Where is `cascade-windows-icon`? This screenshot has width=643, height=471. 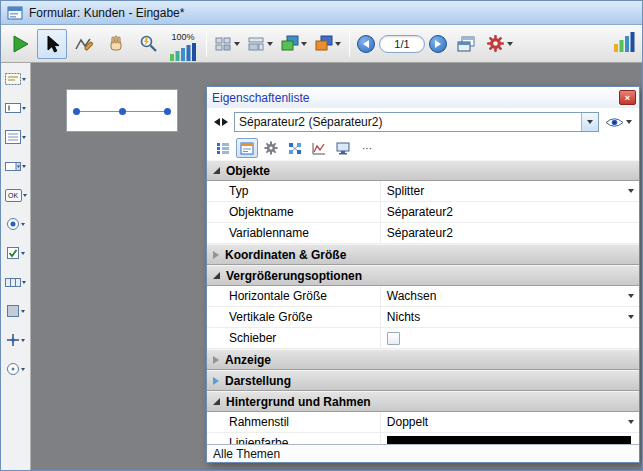
cascade-windows-icon is located at coordinates (466, 44).